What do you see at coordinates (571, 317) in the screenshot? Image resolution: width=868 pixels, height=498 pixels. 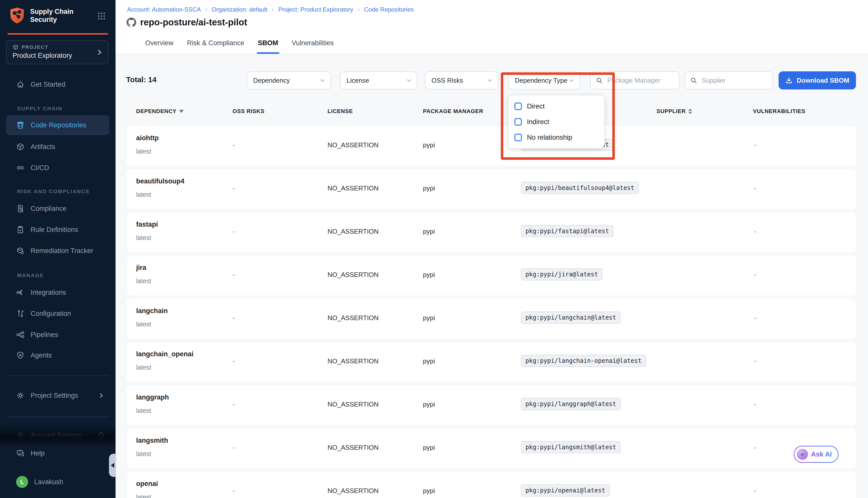 I see `purl-chip: pkg:pypi/langchain@latest` at bounding box center [571, 317].